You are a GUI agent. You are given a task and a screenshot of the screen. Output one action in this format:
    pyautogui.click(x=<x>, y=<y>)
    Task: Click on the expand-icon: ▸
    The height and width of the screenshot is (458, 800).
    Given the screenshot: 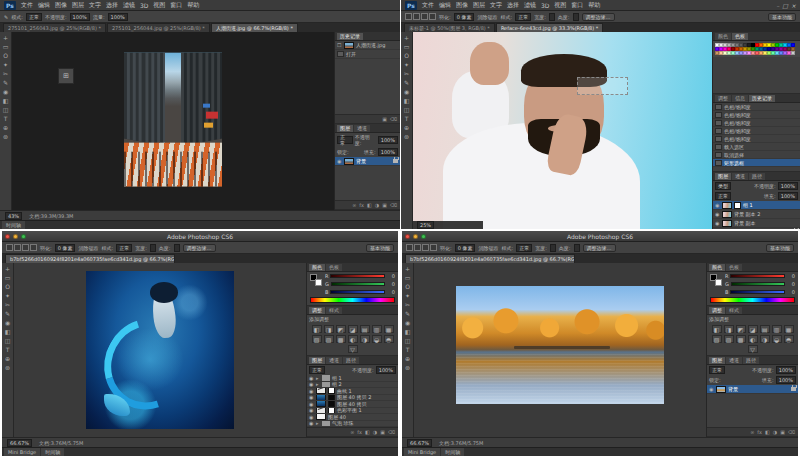 What is the action you would take?
    pyautogui.click(x=318, y=385)
    